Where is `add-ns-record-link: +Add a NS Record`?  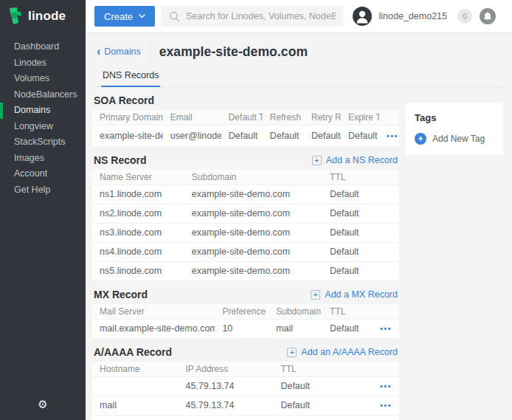
add-ns-record-link: +Add a NS Record is located at coordinates (355, 160).